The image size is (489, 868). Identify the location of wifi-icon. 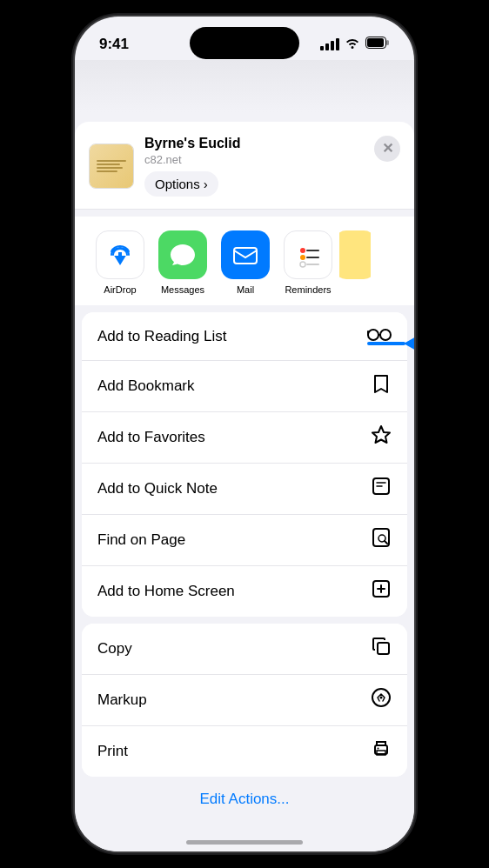
(352, 44).